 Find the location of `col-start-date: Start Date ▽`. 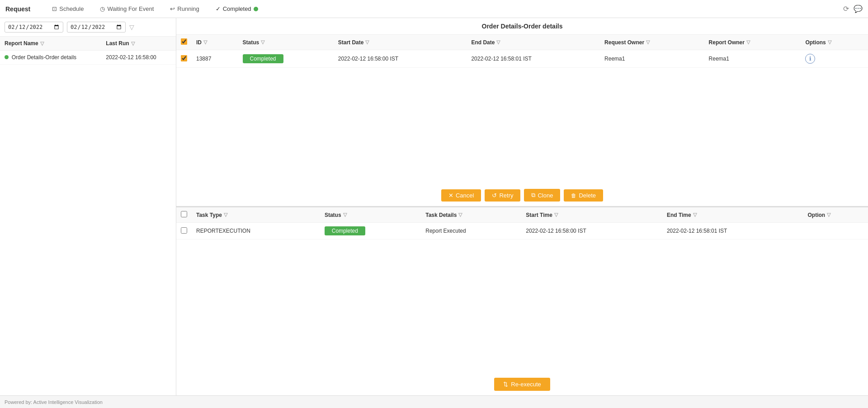

col-start-date: Start Date ▽ is located at coordinates (401, 42).